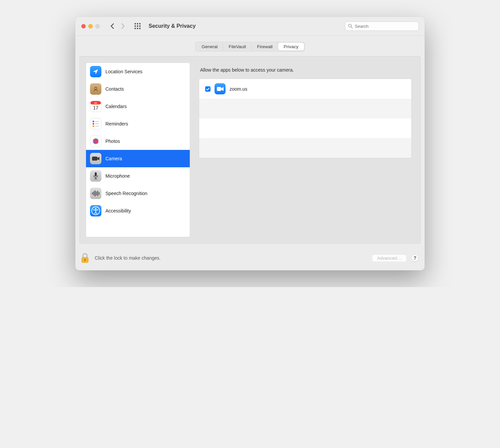 The width and height of the screenshot is (500, 448). Describe the element at coordinates (250, 260) in the screenshot. I see `footer: Click the lock to make changes. Advanced…` at that location.